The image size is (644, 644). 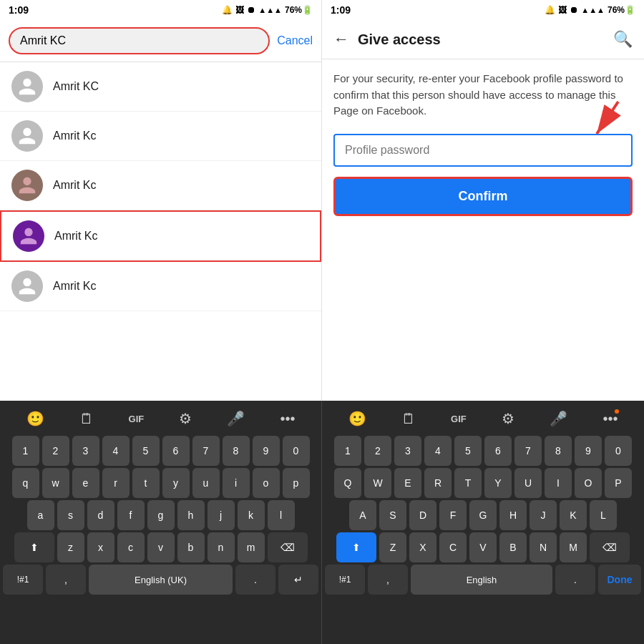 What do you see at coordinates (288, 547) in the screenshot?
I see `backspace-left: ⌫` at bounding box center [288, 547].